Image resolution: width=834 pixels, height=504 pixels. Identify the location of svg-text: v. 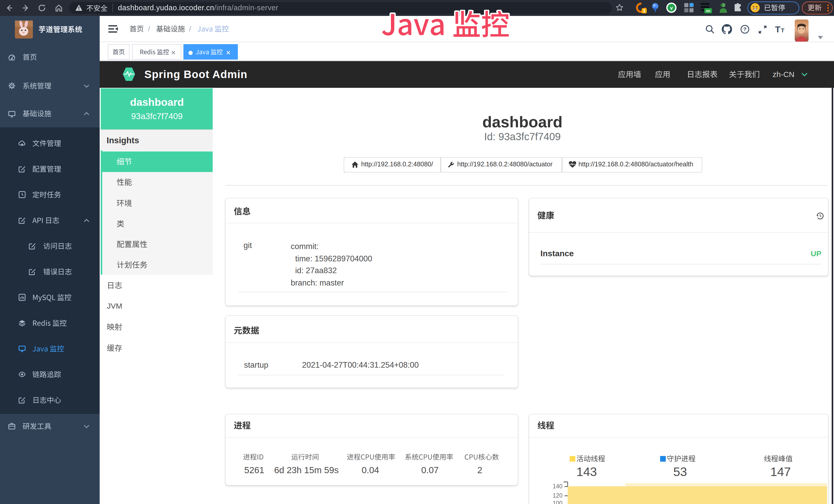
(672, 8).